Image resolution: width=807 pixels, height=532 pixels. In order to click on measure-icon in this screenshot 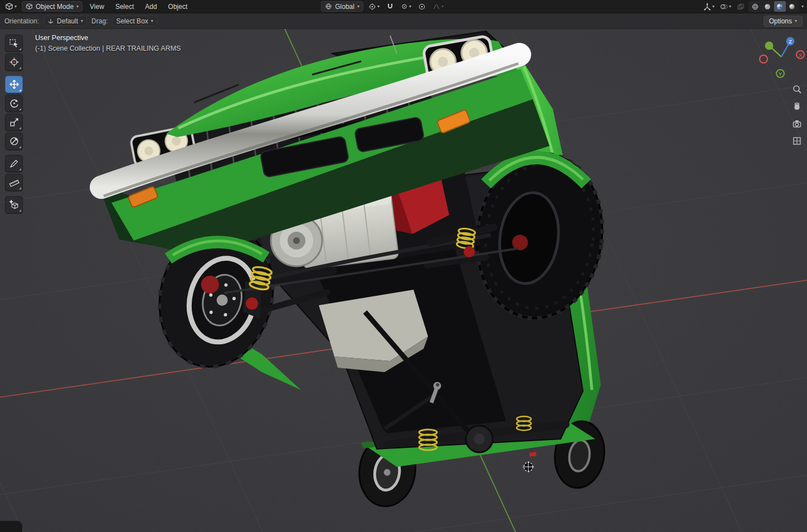, I will do `click(14, 183)`.